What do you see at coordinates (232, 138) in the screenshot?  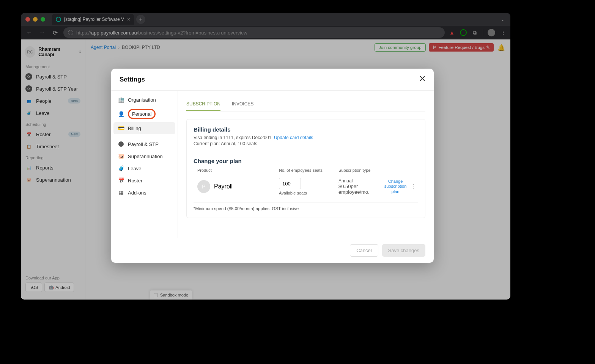 I see `card-info: Visa ending in 1111, expires Dec/2001` at bounding box center [232, 138].